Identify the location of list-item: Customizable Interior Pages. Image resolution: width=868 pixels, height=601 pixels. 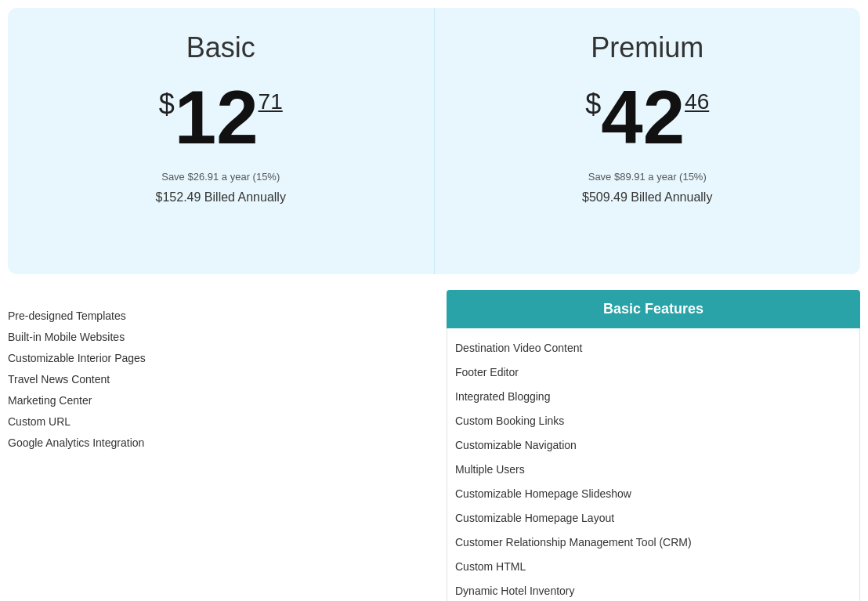
(219, 359).